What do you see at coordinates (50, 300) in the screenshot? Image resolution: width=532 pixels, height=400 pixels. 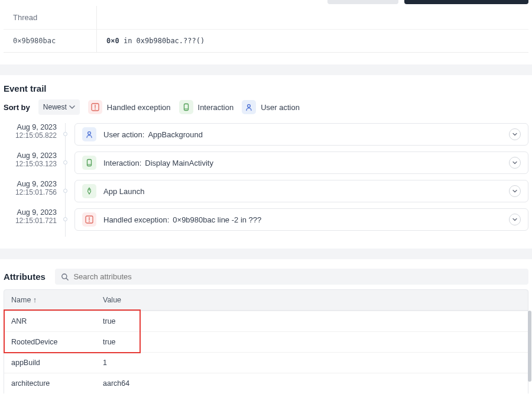 I see `column-header-name: Name ↑` at bounding box center [50, 300].